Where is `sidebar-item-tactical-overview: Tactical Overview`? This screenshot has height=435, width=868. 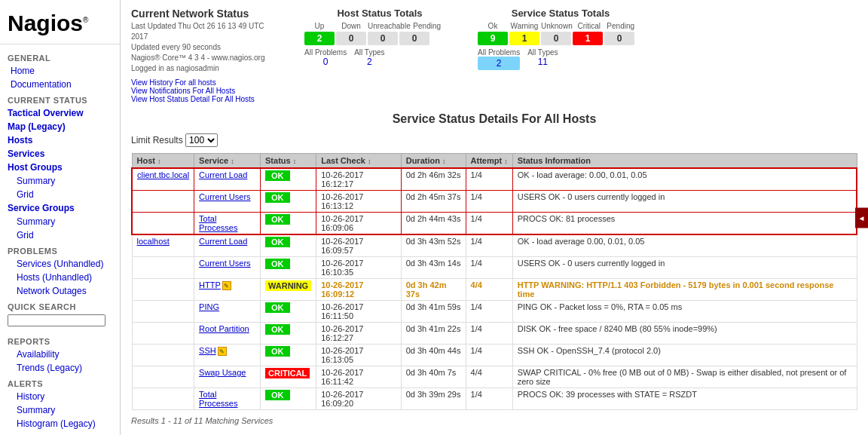
sidebar-item-tactical-overview: Tactical Overview is located at coordinates (60, 113).